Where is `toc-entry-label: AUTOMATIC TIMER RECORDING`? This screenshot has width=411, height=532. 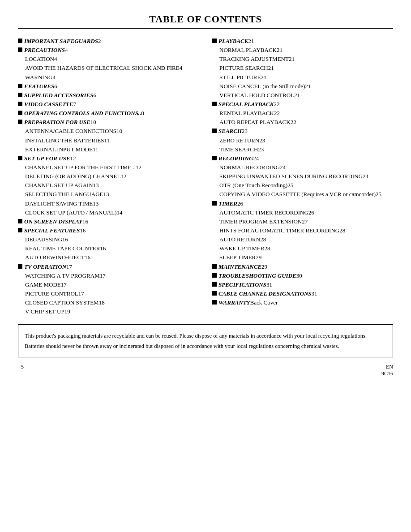 toc-entry-label: AUTOMATIC TIMER RECORDING is located at coordinates (264, 213).